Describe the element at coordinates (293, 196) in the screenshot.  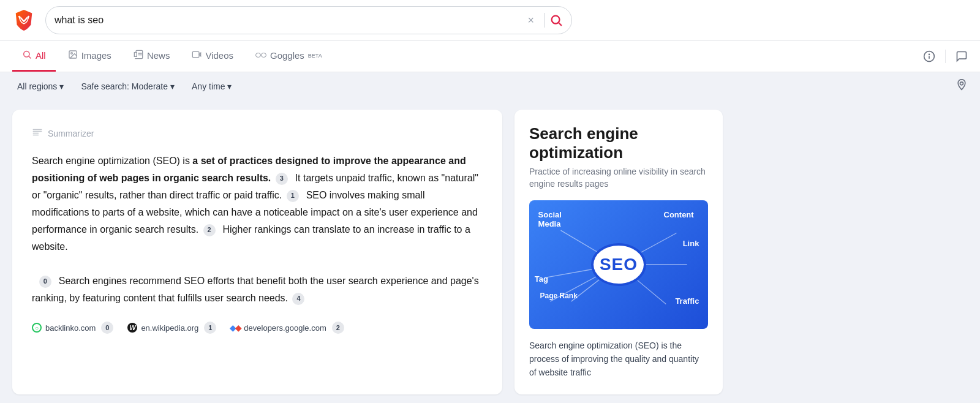
I see `citation-1: 1` at that location.